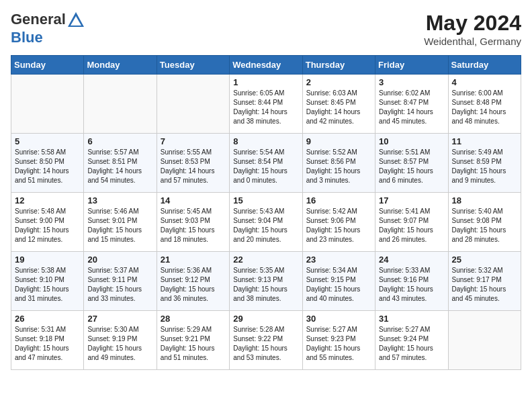 This screenshot has height=411, width=532. I want to click on weekday-header: Saturday, so click(484, 65).